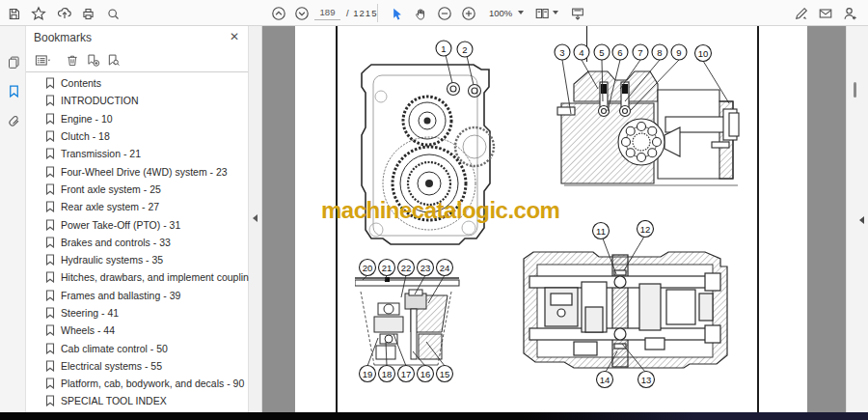 The height and width of the screenshot is (420, 868). Describe the element at coordinates (542, 14) in the screenshot. I see `fit-page-icon` at that location.